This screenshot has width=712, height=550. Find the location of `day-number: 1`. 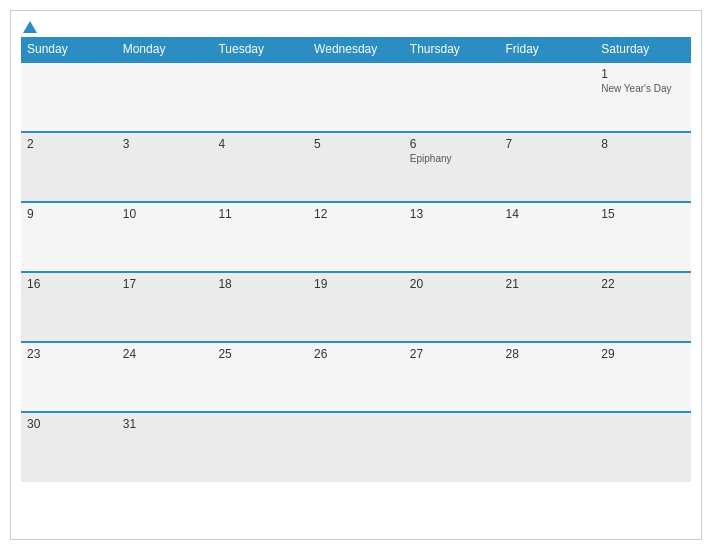

day-number: 1 is located at coordinates (643, 74).